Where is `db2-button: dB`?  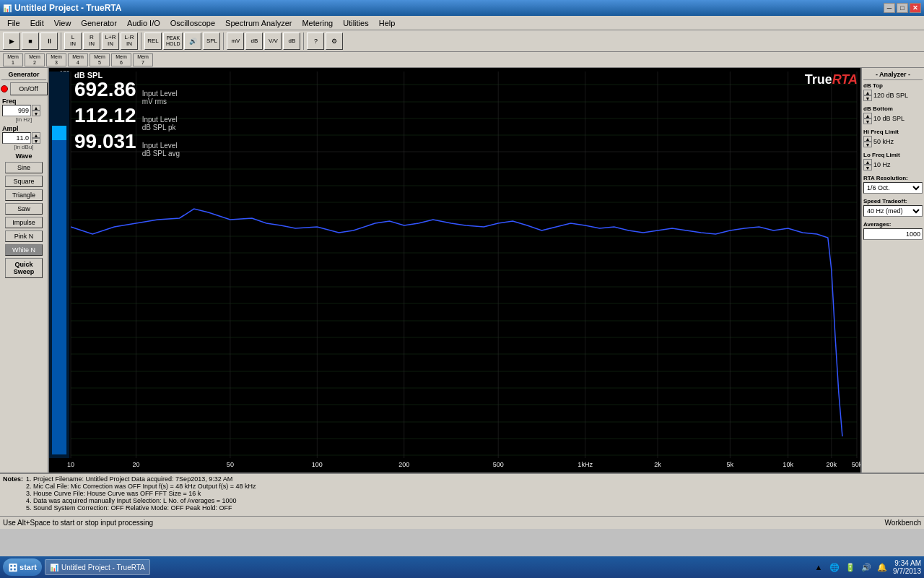 db2-button: dB is located at coordinates (292, 41).